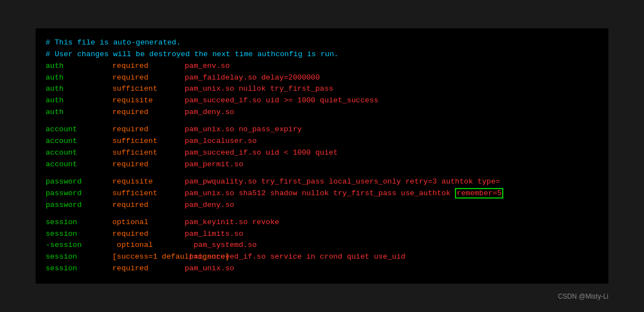  I want to click on ctrl-auth-5: required, so click(148, 112).